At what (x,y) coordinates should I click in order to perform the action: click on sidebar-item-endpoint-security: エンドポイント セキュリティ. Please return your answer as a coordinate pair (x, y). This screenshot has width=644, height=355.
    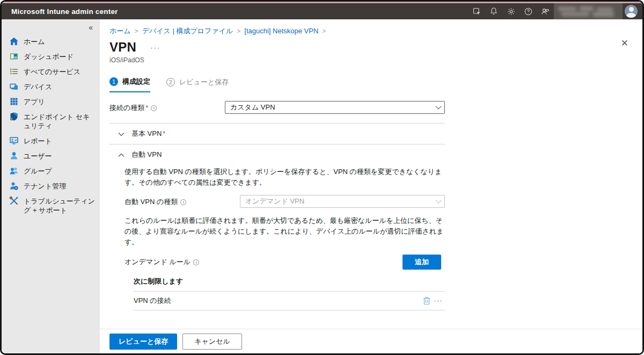
    Looking at the image, I should click on (50, 121).